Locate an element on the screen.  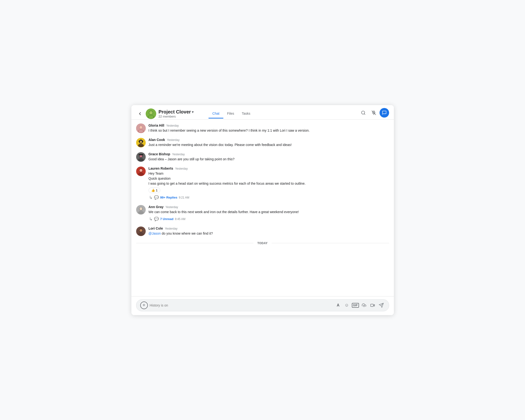
tab-files: Files is located at coordinates (231, 114).